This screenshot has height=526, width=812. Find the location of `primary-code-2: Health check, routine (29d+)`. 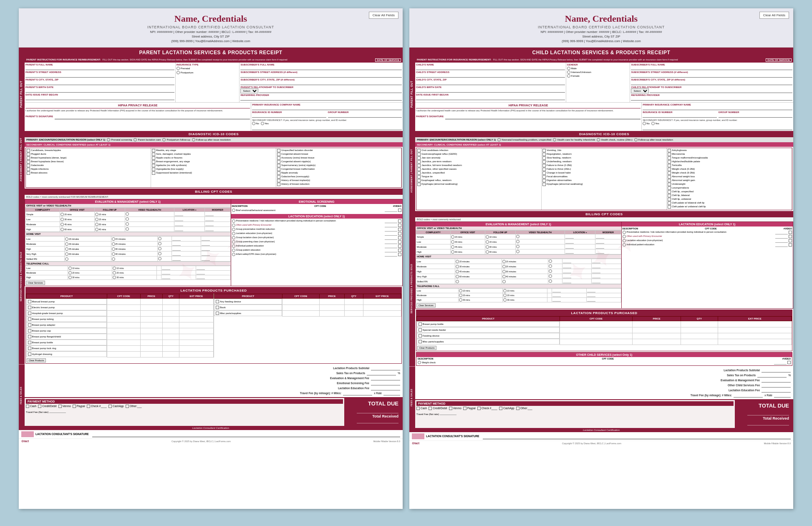

primary-code-2: Health check, routine (29d+) is located at coordinates (615, 140).